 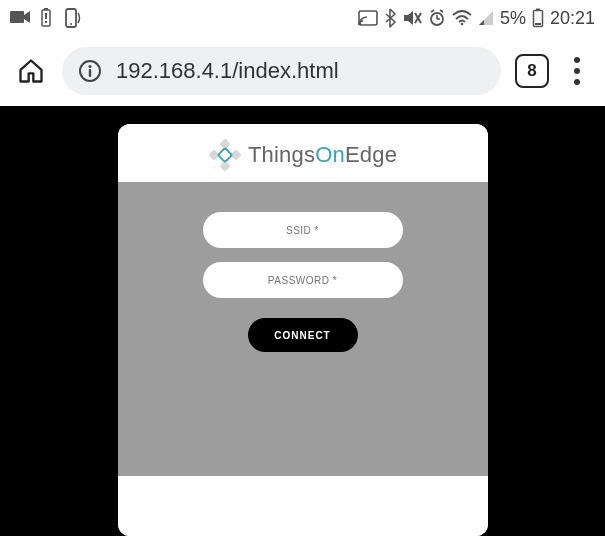 What do you see at coordinates (46, 18) in the screenshot?
I see `battery-alert-icon` at bounding box center [46, 18].